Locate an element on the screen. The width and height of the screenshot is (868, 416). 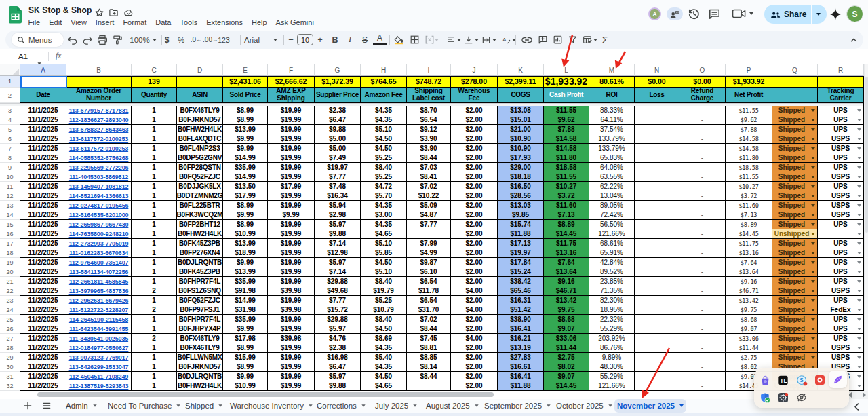
cell-A10: 11/1/2025 is located at coordinates (43, 177).